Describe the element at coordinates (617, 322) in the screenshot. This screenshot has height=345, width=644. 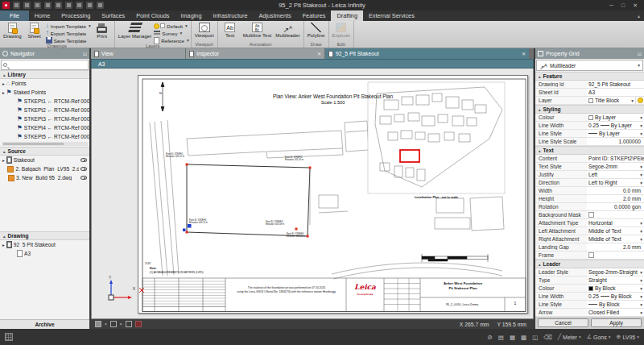
I see `apply-button: Apply` at that location.